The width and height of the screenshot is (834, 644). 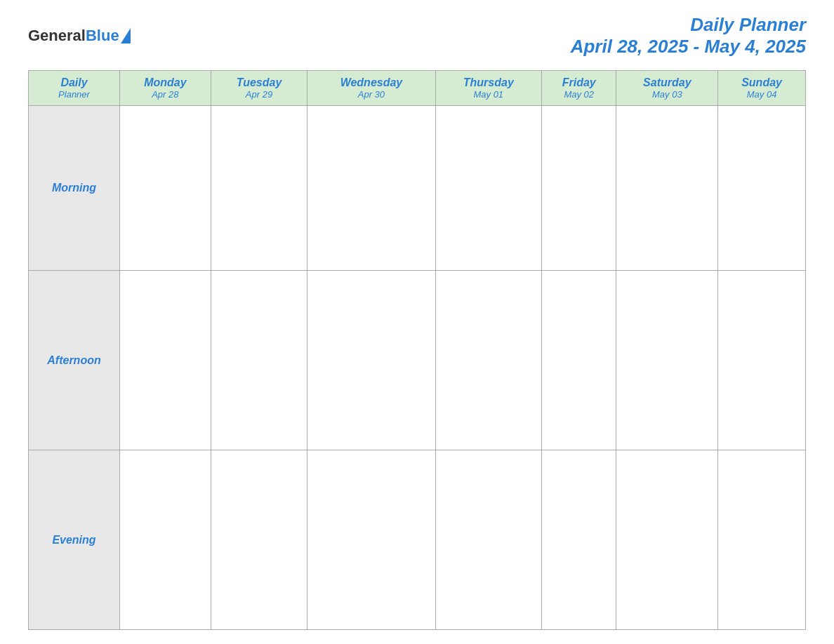 What do you see at coordinates (579, 94) in the screenshot?
I see `friday-date: May 02` at bounding box center [579, 94].